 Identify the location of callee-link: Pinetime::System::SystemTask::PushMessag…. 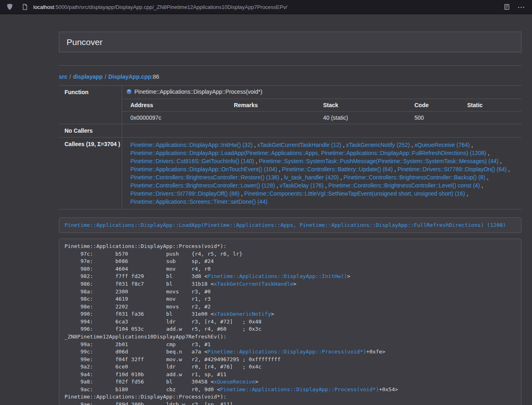
(379, 161).